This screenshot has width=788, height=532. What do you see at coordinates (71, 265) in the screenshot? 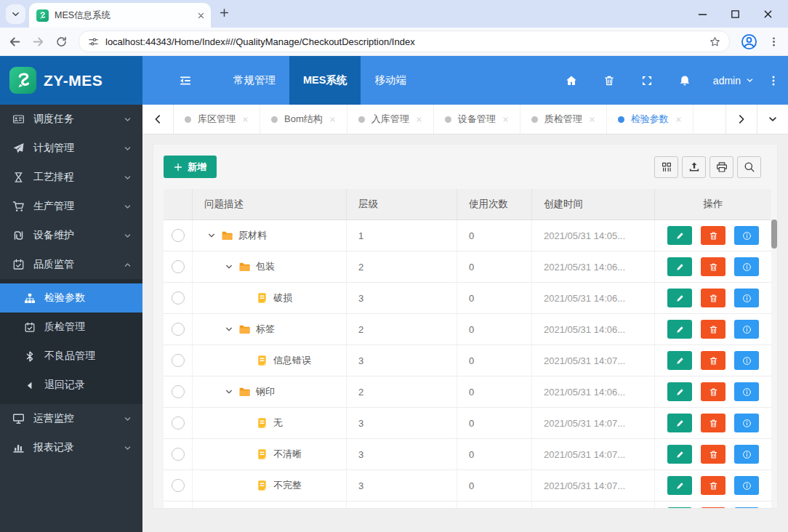
I see `sidebar-item-5: 品质监管` at bounding box center [71, 265].